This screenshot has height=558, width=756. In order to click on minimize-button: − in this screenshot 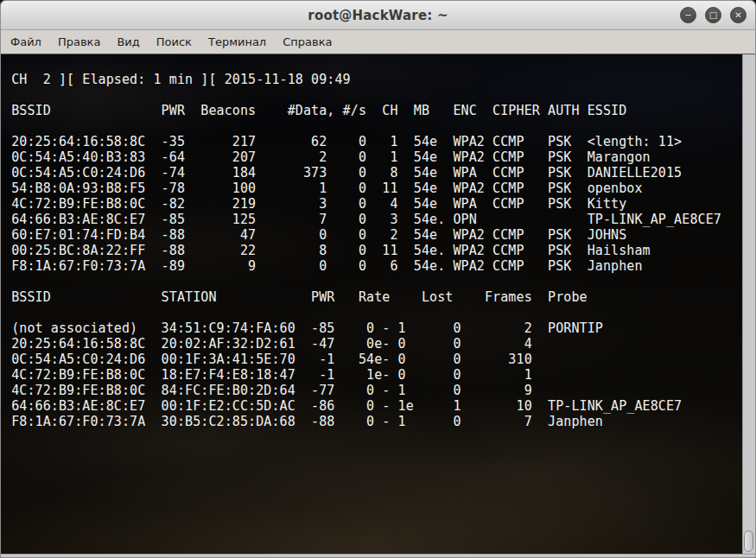, I will do `click(688, 16)`.